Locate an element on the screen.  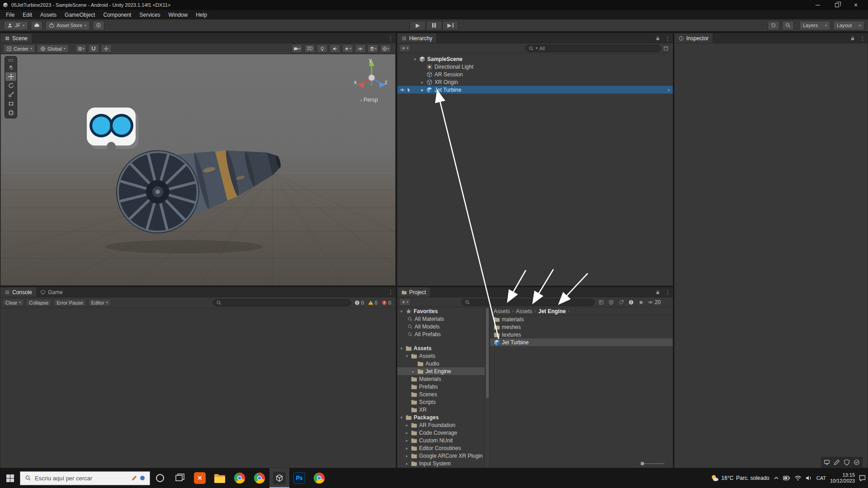
warning-count-badge: 0 is located at coordinates (373, 303).